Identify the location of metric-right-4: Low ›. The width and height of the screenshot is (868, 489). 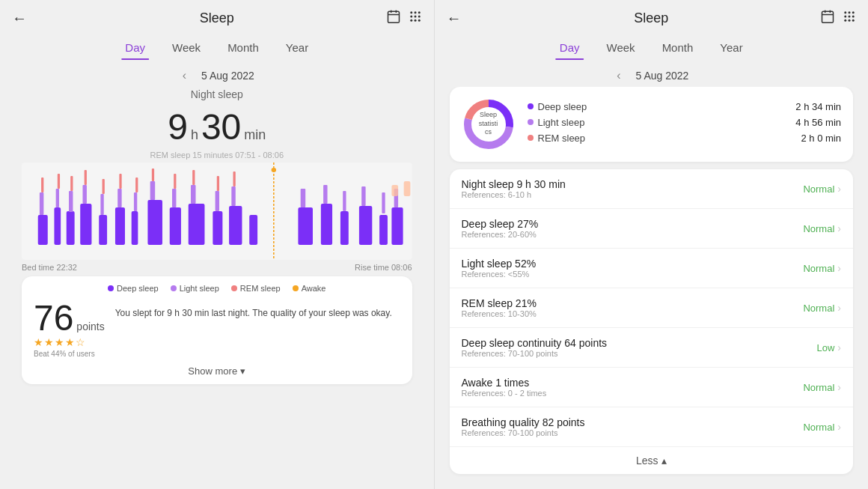
(829, 347).